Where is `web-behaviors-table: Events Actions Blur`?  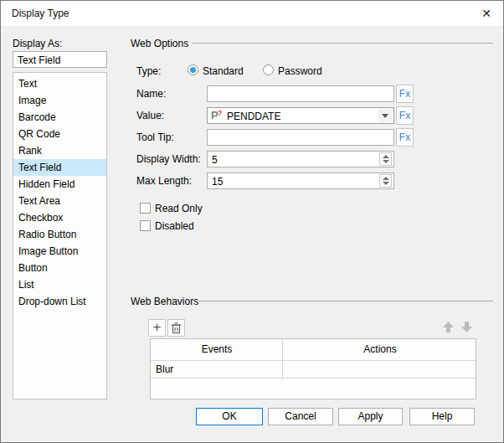 web-behaviors-table: Events Actions Blur is located at coordinates (313, 368).